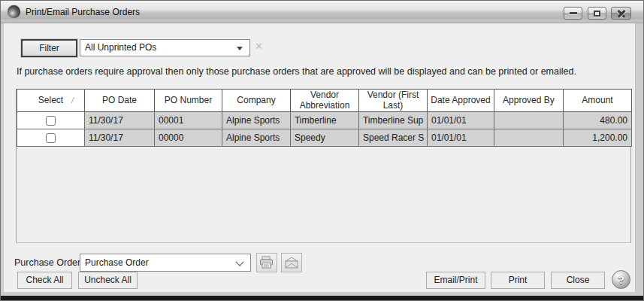 The height and width of the screenshot is (301, 644). What do you see at coordinates (392, 120) in the screenshot?
I see `cell-vendor-first-last: Timberline Sup` at bounding box center [392, 120].